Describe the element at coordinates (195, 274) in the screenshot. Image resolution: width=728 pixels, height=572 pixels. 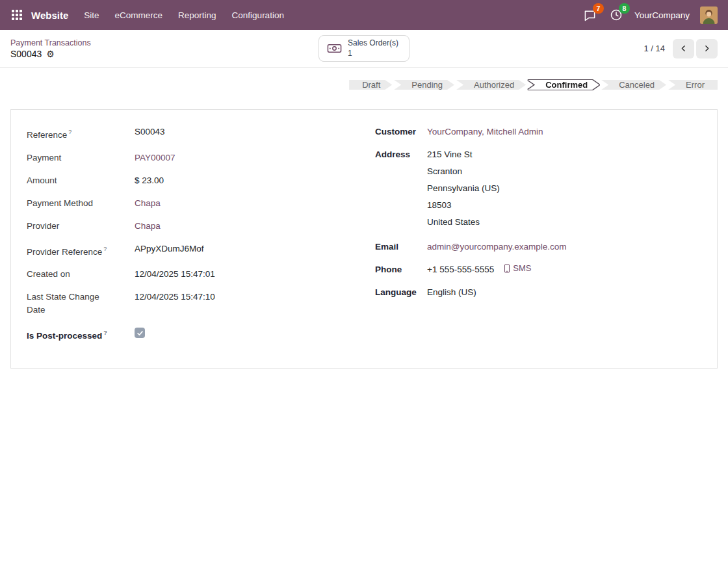
I see `field-row-created-on: Created on 12/04/2025 15:47:01` at that location.